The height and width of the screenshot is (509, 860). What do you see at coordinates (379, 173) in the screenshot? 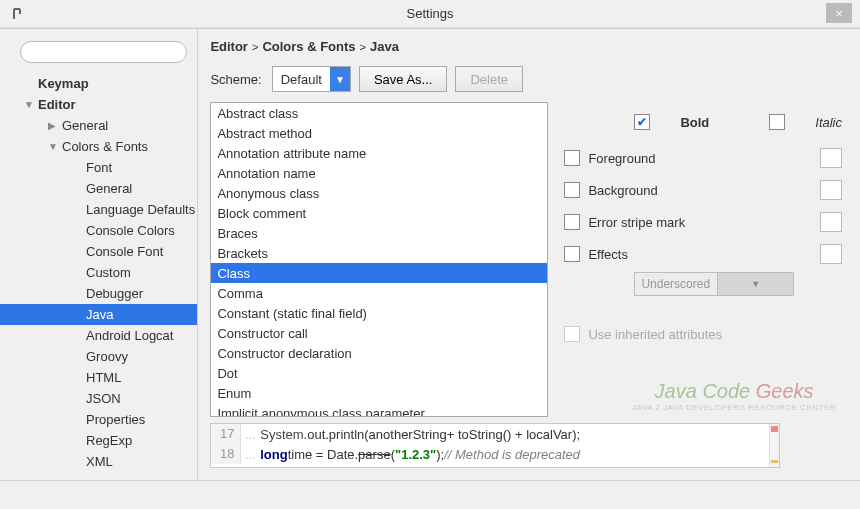
I see `attribute-item: Annotation name` at bounding box center [379, 173].